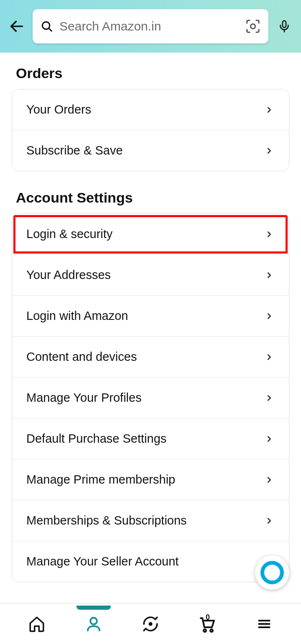 The image size is (301, 644). I want to click on list-item-label: Your Orders, so click(59, 109).